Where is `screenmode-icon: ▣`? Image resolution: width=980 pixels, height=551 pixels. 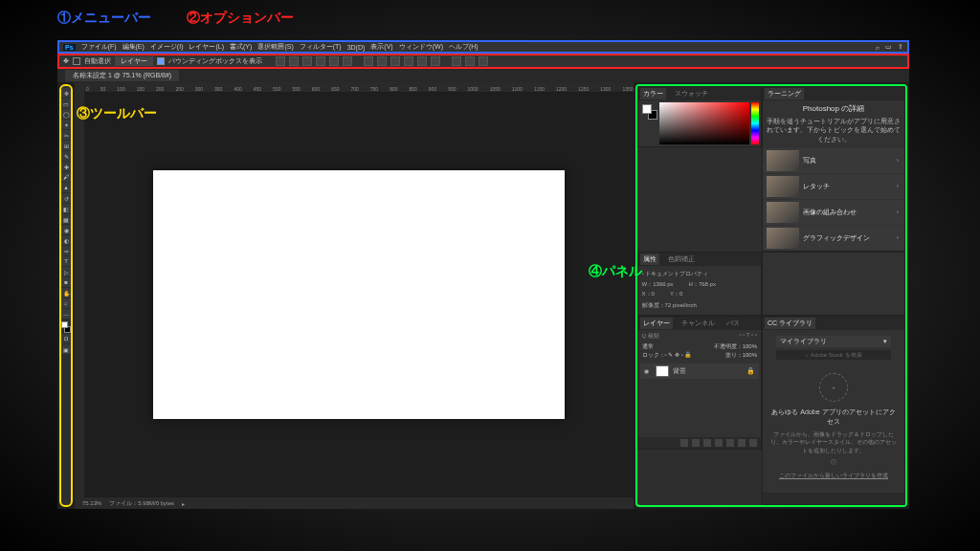 screenmode-icon: ▣ is located at coordinates (66, 349).